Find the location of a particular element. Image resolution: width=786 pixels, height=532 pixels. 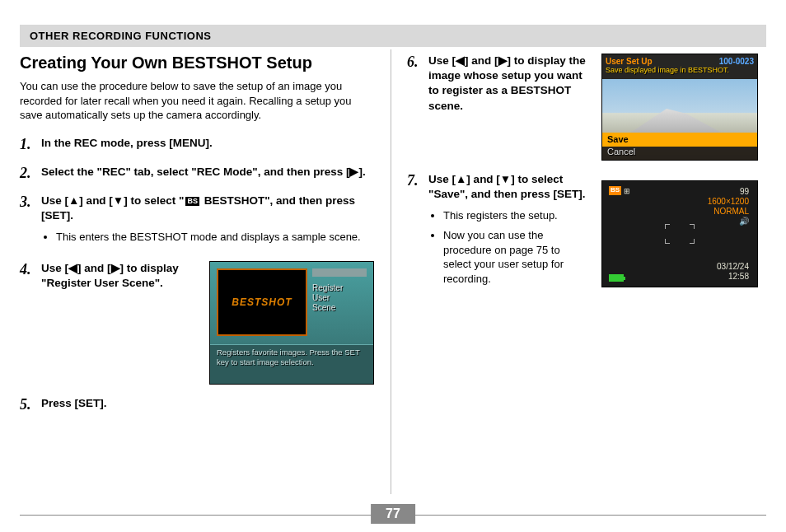

bullet-item: Now you can use the procedure on page 75… is located at coordinates (517, 257).